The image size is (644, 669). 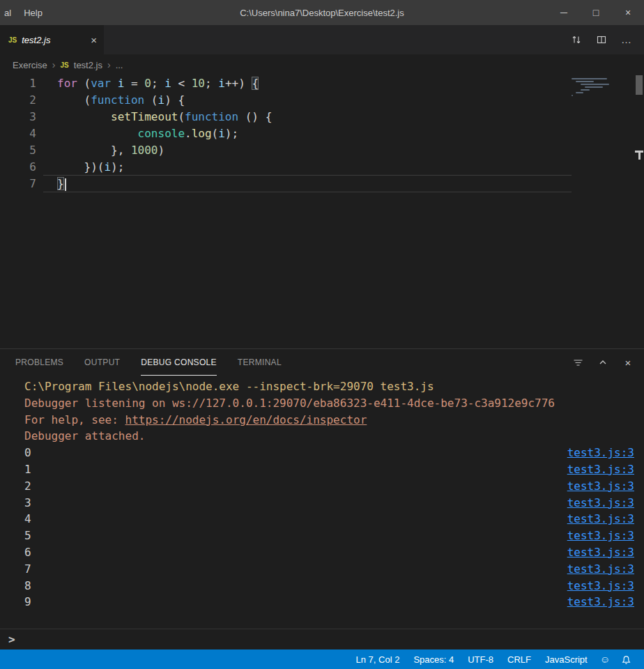 I want to click on feedback-smiley-icon: ☺, so click(x=605, y=659).